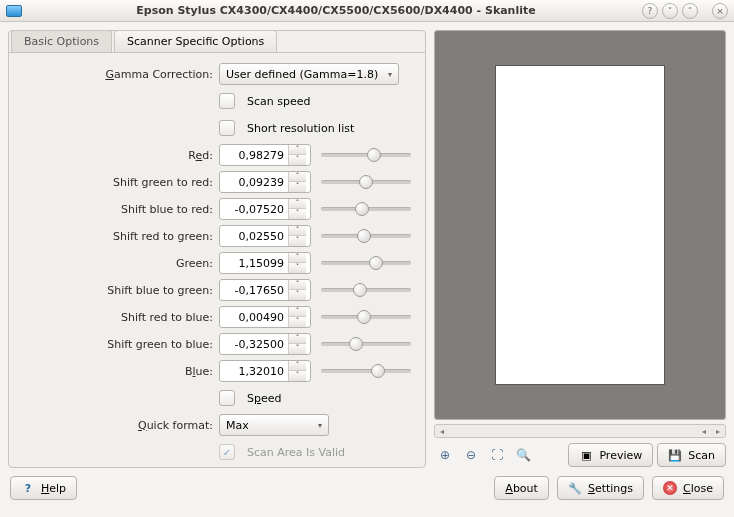 This screenshot has height=517, width=734. I want to click on shift-blue-to-green-input, so click(254, 290).